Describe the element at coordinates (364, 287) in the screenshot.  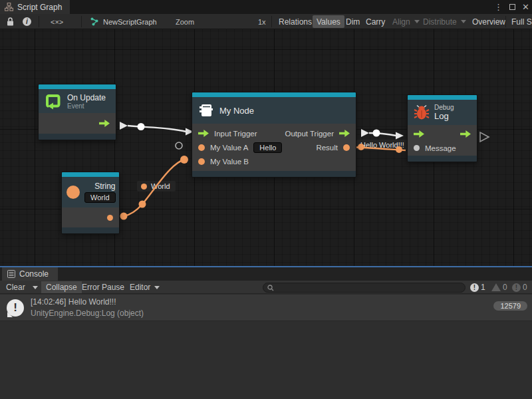
I see `console-search-field` at that location.